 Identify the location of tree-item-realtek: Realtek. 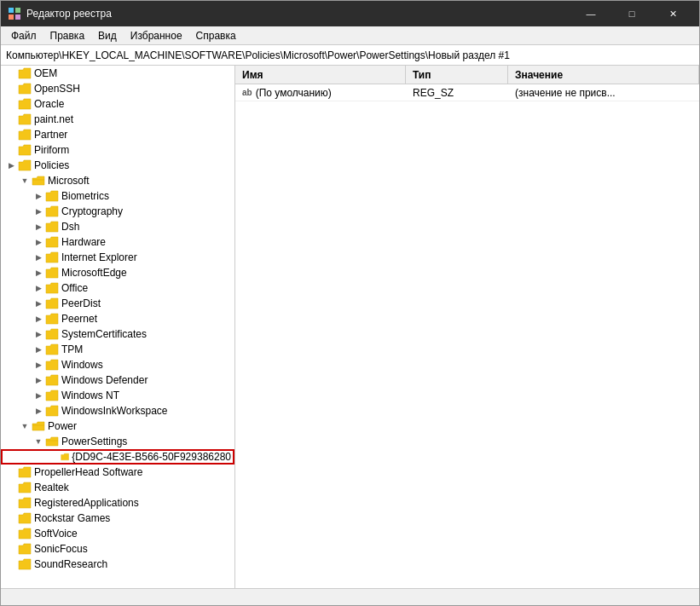
(118, 488).